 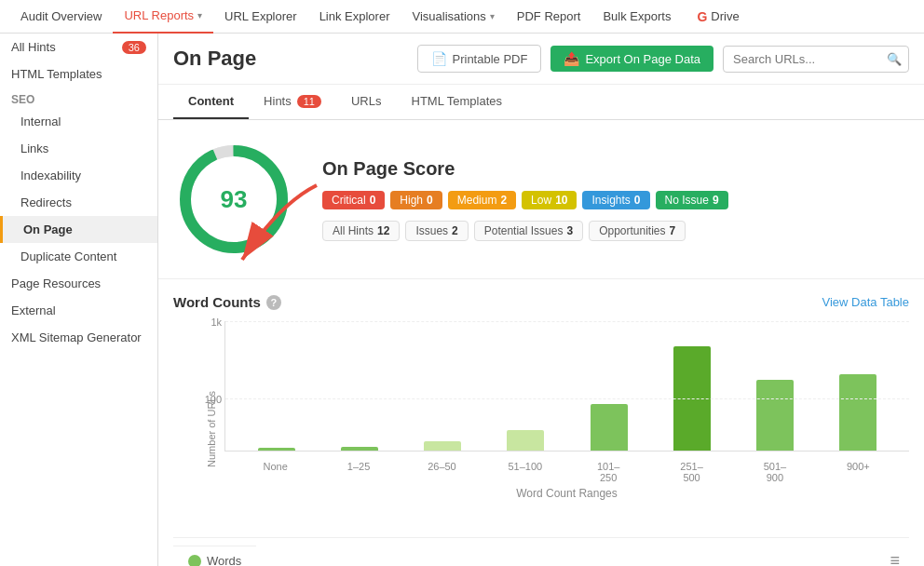 I want to click on nav-pdf-report: PDF Report, so click(x=550, y=17).